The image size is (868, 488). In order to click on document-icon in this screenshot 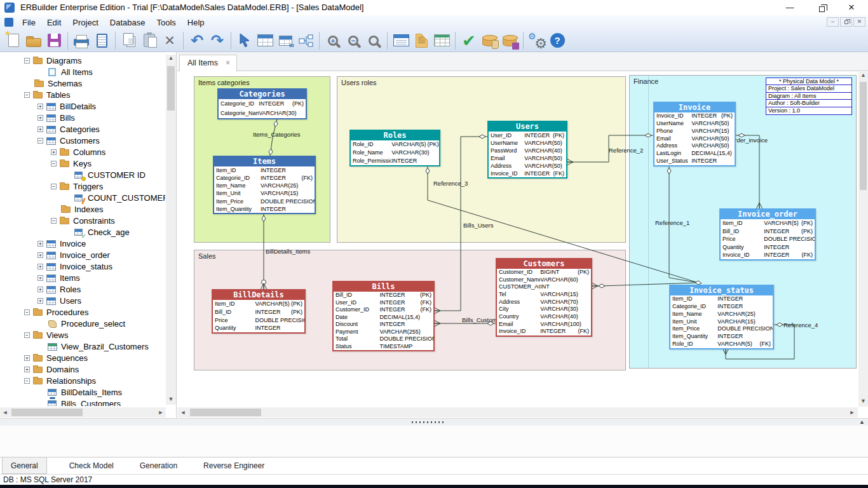, I will do `click(9, 22)`.